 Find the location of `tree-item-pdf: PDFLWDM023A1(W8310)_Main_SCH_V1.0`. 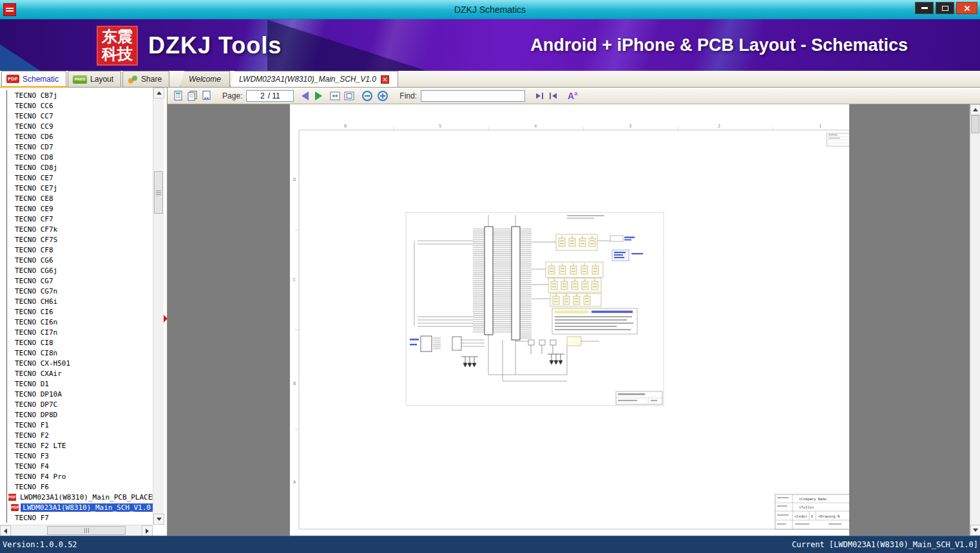

tree-item-pdf: PDFLWDM023A1(W8310)_Main_SCH_V1.0 is located at coordinates (76, 507).